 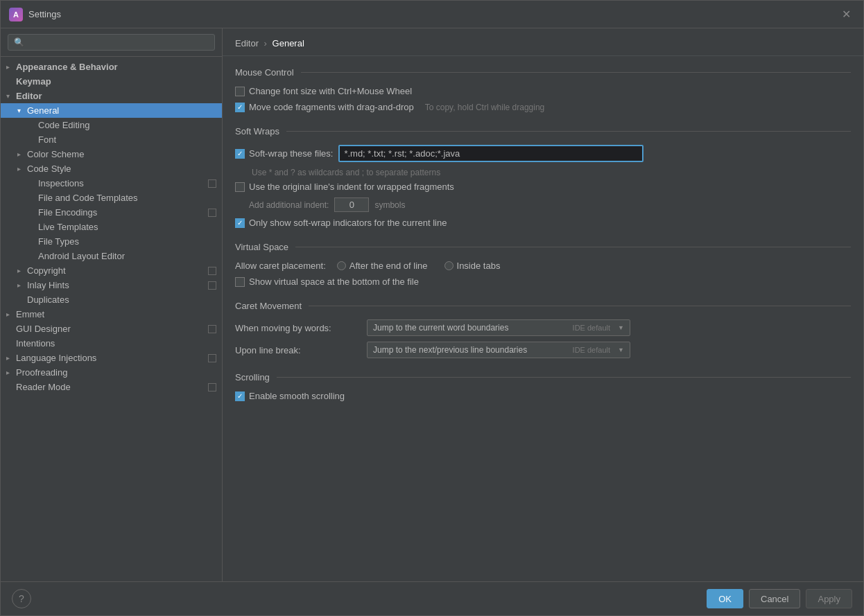 What do you see at coordinates (341, 223) in the screenshot?
I see `show-soft-wrap-checkbox: Only show soft-wrap indicators for the c…` at bounding box center [341, 223].